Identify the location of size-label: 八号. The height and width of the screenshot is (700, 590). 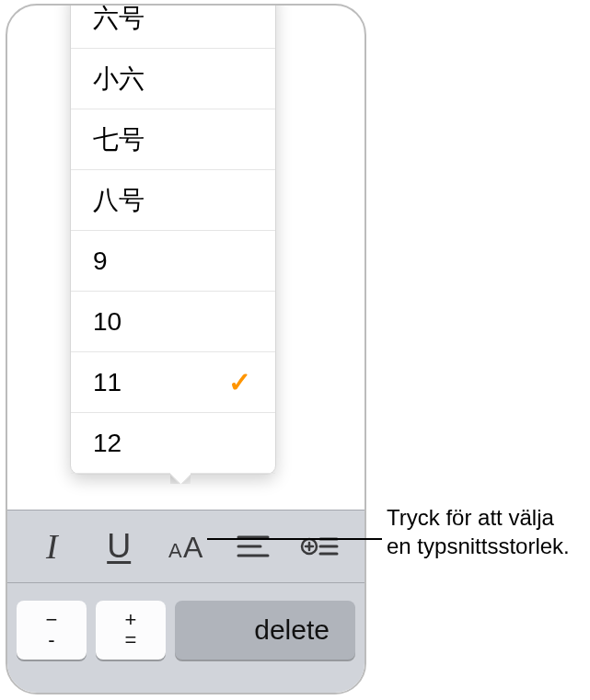
(119, 201).